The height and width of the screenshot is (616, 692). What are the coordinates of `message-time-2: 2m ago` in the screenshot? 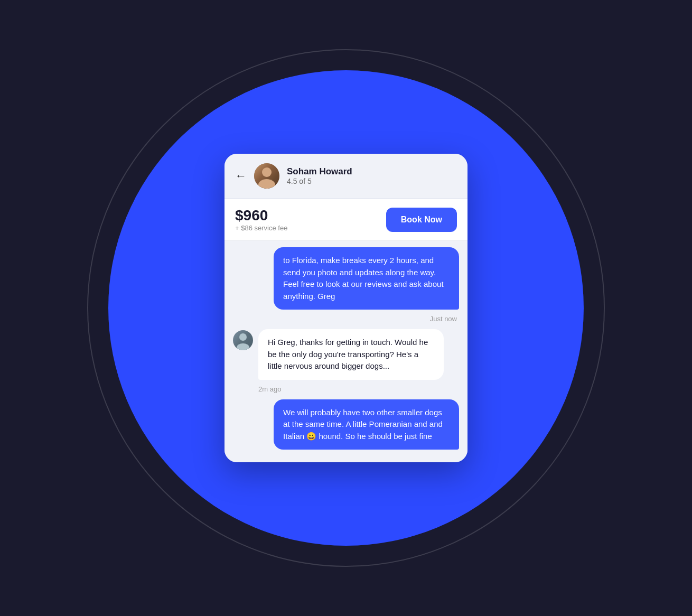 It's located at (346, 389).